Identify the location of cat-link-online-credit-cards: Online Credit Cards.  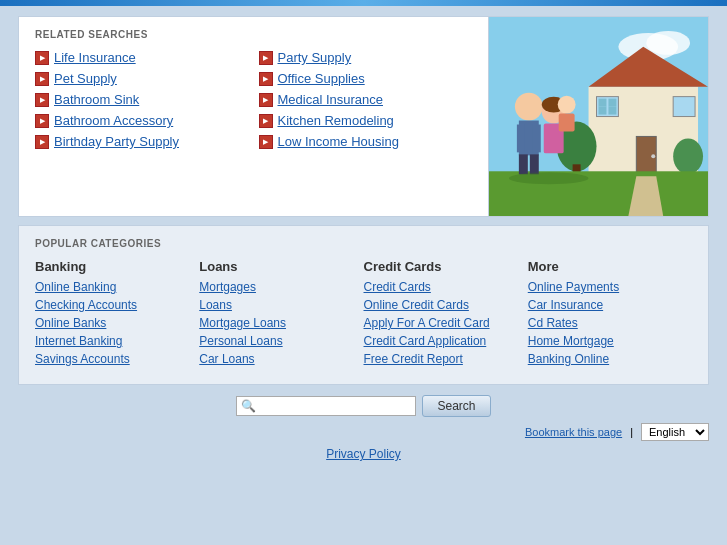
(441, 305).